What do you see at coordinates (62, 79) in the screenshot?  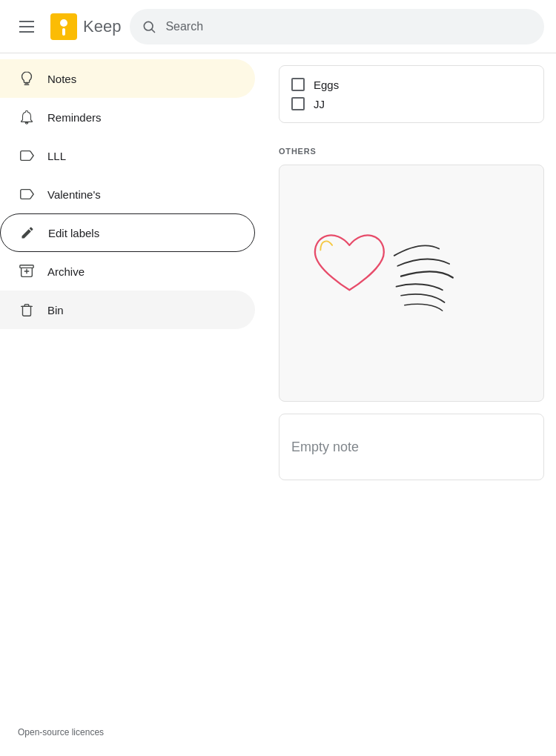 I see `sidebar-label-notes: Notes` at bounding box center [62, 79].